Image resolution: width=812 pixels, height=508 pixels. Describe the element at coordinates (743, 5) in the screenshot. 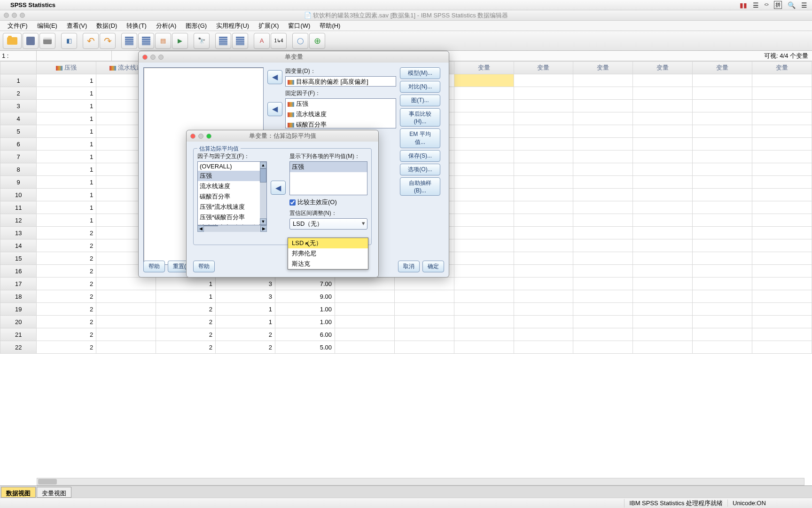

I see `battery-icon: ▮▮` at that location.